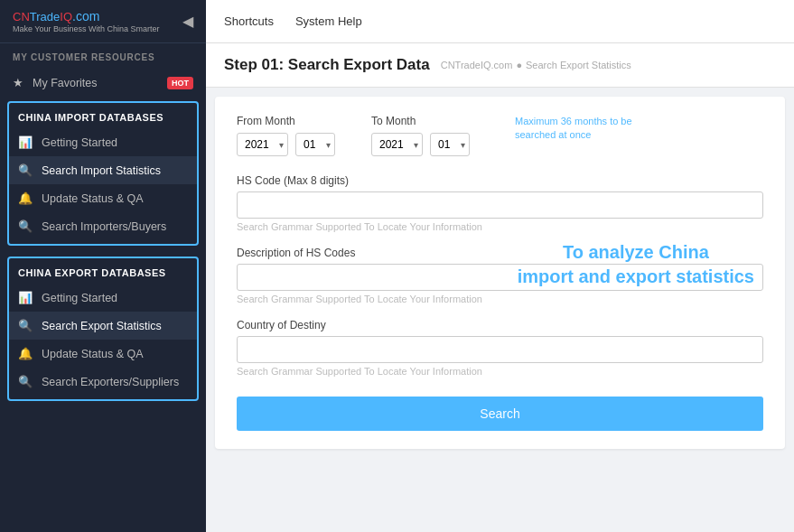 This screenshot has width=794, height=532. I want to click on my-resources-label: MY CUSTOMER RESOURCES, so click(103, 56).